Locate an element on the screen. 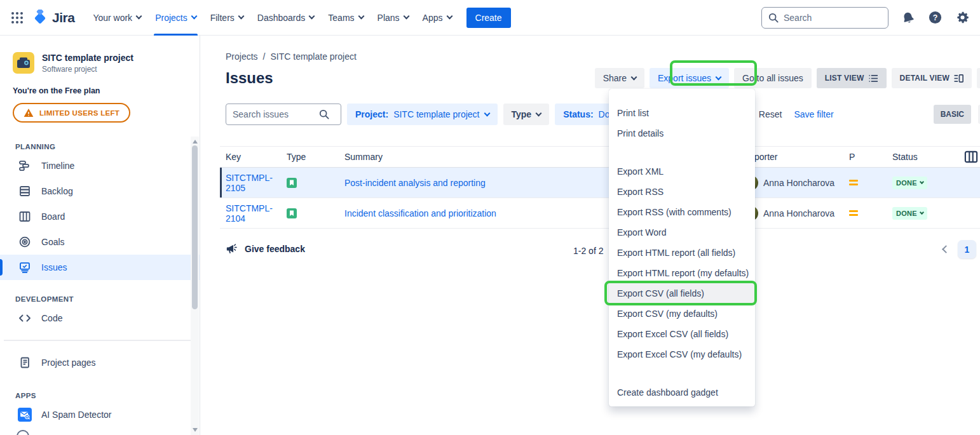  sidebar-item-code: Code is located at coordinates (100, 318).